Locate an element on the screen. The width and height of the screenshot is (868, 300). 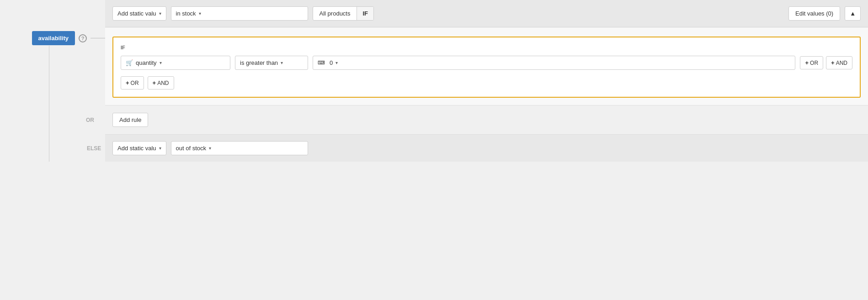
plus-icon-and: + is located at coordinates (833, 63).